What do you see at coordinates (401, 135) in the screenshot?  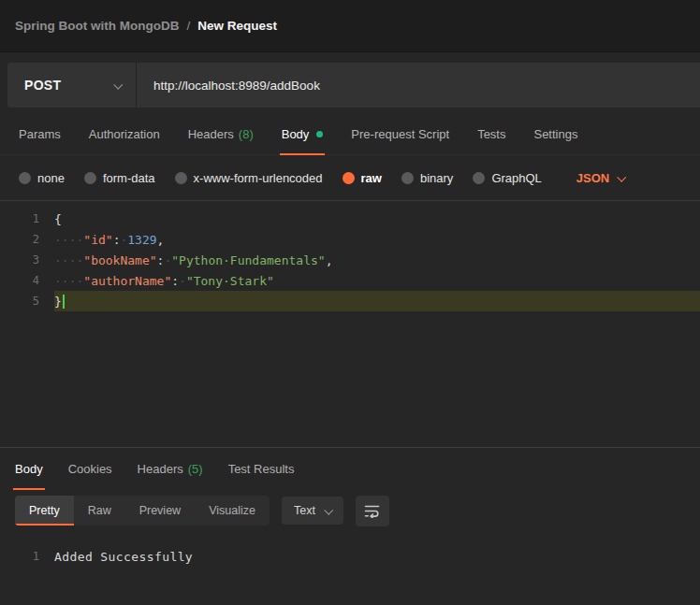 I see `tab-label: Pre-request Script` at bounding box center [401, 135].